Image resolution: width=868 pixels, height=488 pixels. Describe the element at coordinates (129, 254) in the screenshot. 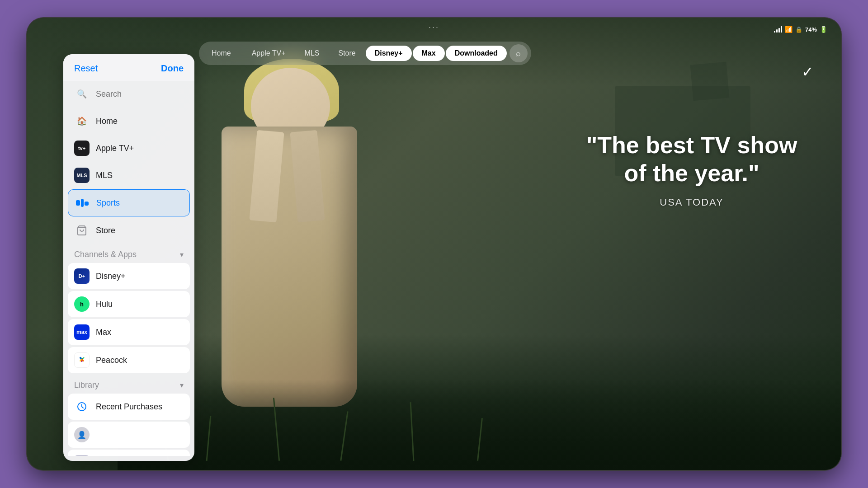

I see `channels-section-header: Channels & Apps ▾` at that location.